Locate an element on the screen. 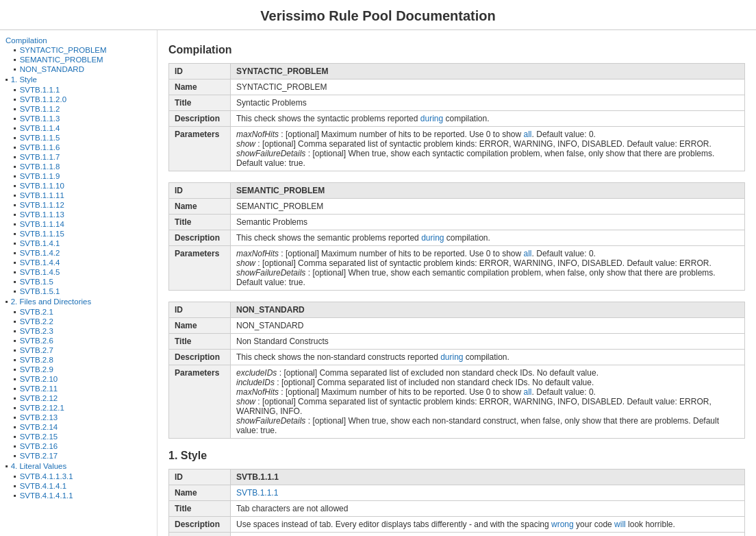 Image resolution: width=756 pixels, height=536 pixels. section-heading-style: 1. Style is located at coordinates (457, 456).